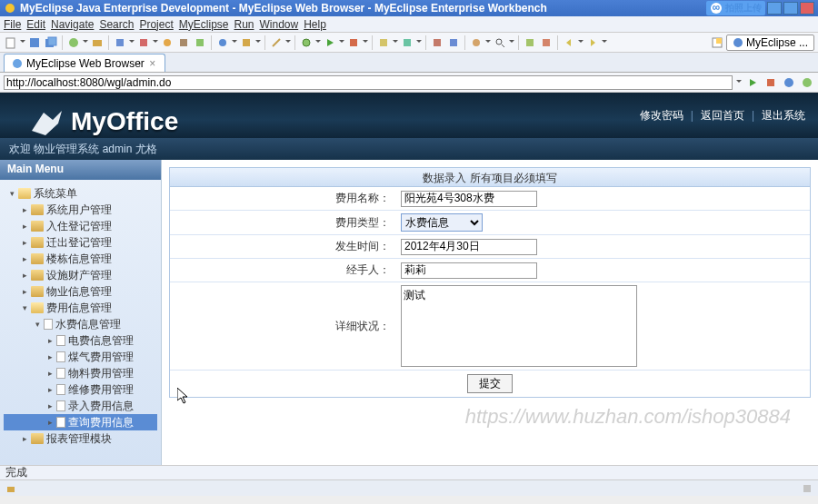  Describe the element at coordinates (80, 308) in the screenshot. I see `tree-fee: ▾费用信息管理` at that location.